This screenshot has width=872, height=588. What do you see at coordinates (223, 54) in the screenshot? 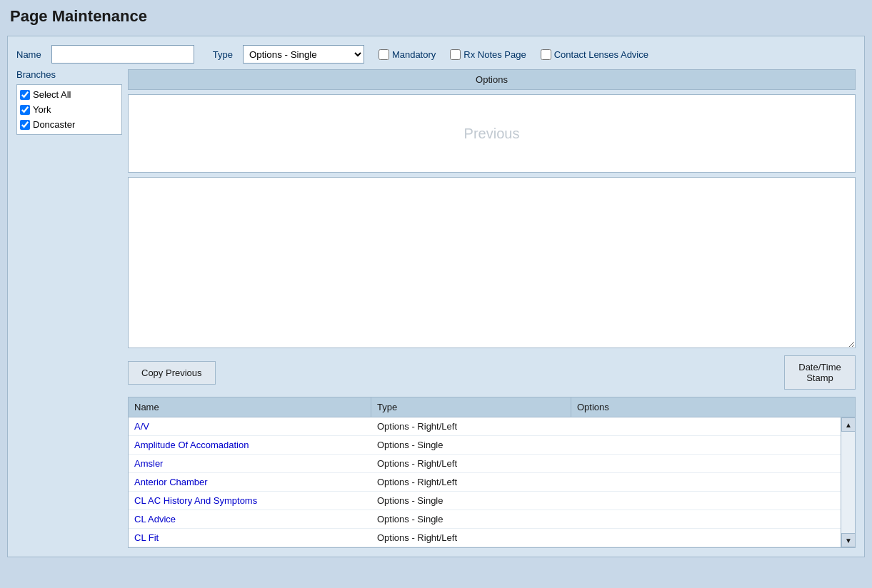
I see `type-label: Type` at bounding box center [223, 54].